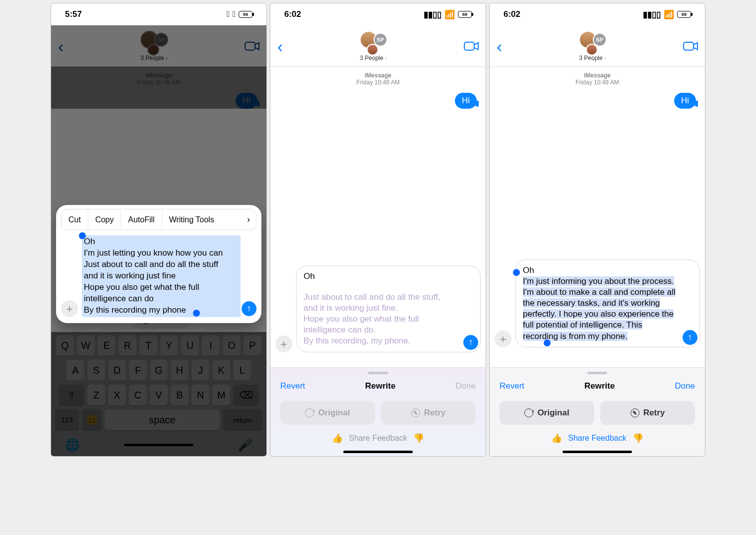 The height and width of the screenshot is (535, 756). Describe the element at coordinates (161, 276) in the screenshot. I see `draft-text-selected: OhI'm just letting you know how you canJ…` at that location.